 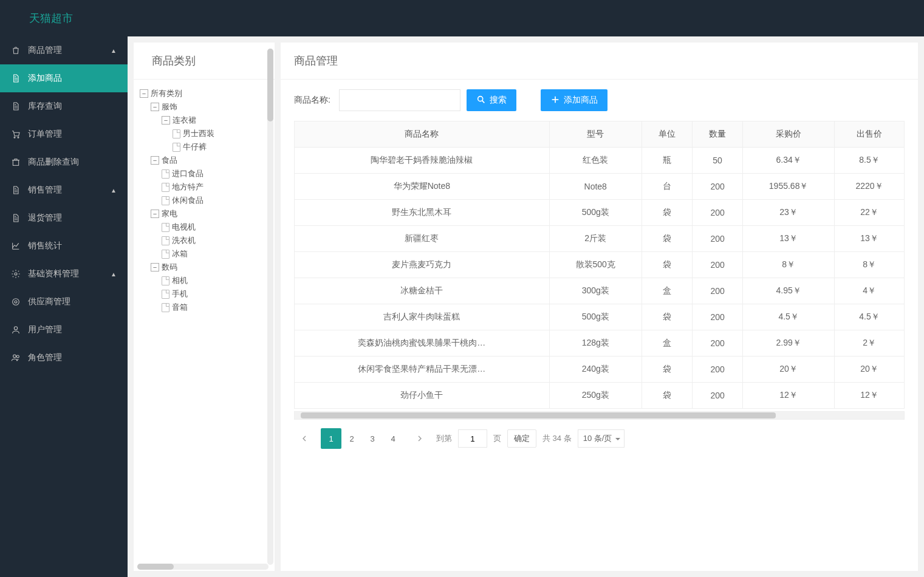 I want to click on column-header: 型号, so click(x=595, y=135).